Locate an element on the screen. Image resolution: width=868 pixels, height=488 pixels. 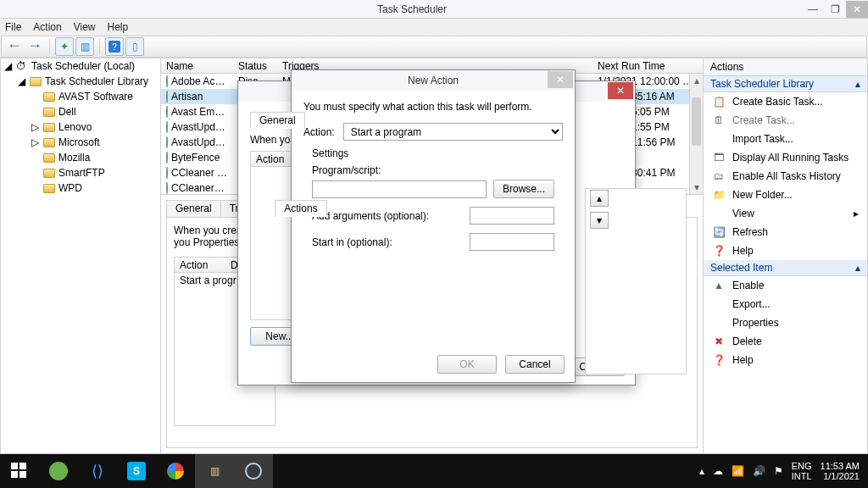
taskbar-app-2: ⟨⟩ is located at coordinates (97, 471).